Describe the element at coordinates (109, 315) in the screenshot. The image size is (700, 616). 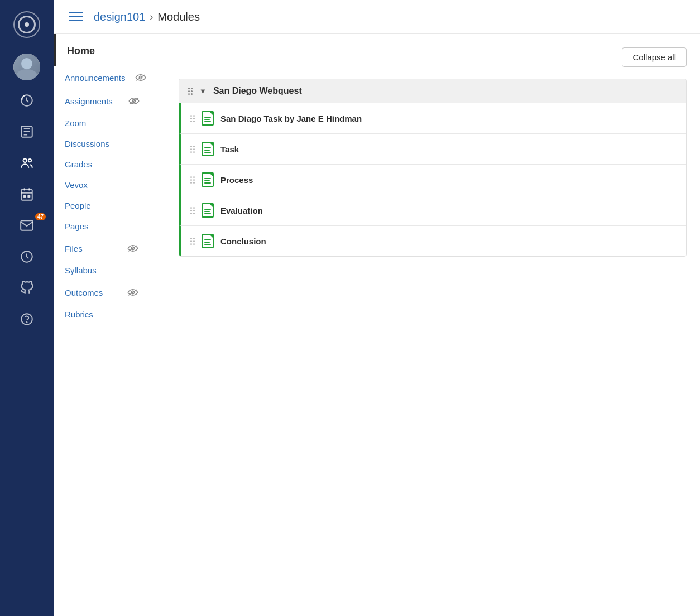
I see `sidebar-item-rubrics: Rubrics` at that location.